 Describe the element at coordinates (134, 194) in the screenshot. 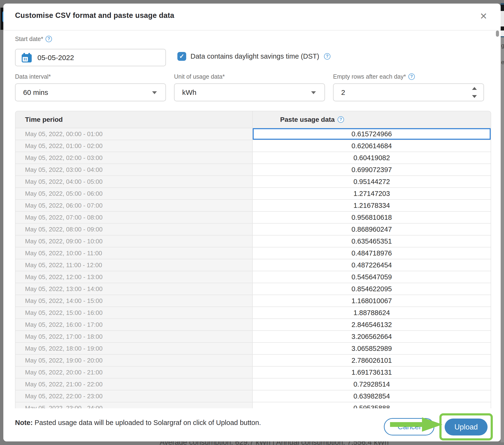

I see `time-period-cell: May 05, 2022, 05:00 - 06:00` at that location.